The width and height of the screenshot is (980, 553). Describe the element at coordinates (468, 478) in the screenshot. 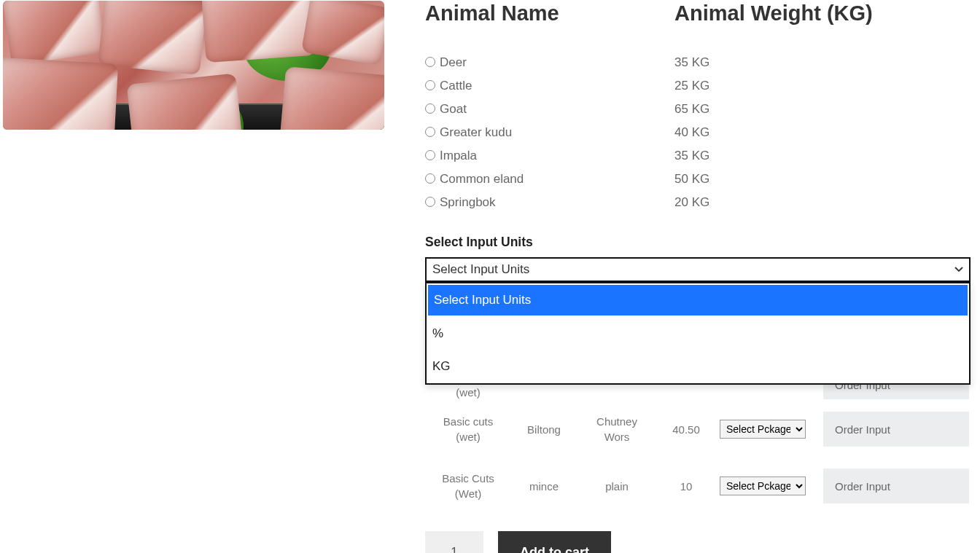

I see `cell-cut: Basic Cuts` at that location.